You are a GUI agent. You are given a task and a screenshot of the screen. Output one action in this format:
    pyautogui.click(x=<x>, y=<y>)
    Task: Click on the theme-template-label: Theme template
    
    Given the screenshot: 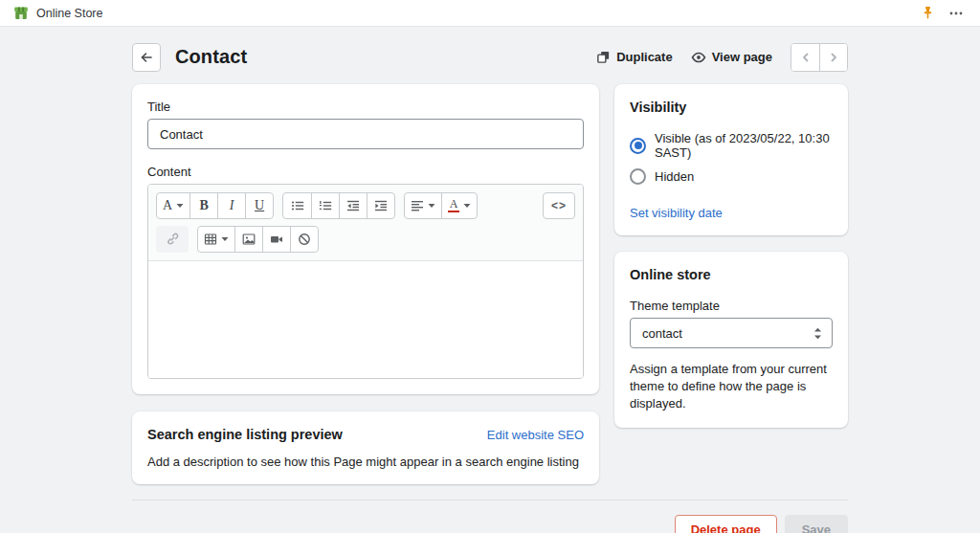 What is the action you would take?
    pyautogui.click(x=731, y=306)
    